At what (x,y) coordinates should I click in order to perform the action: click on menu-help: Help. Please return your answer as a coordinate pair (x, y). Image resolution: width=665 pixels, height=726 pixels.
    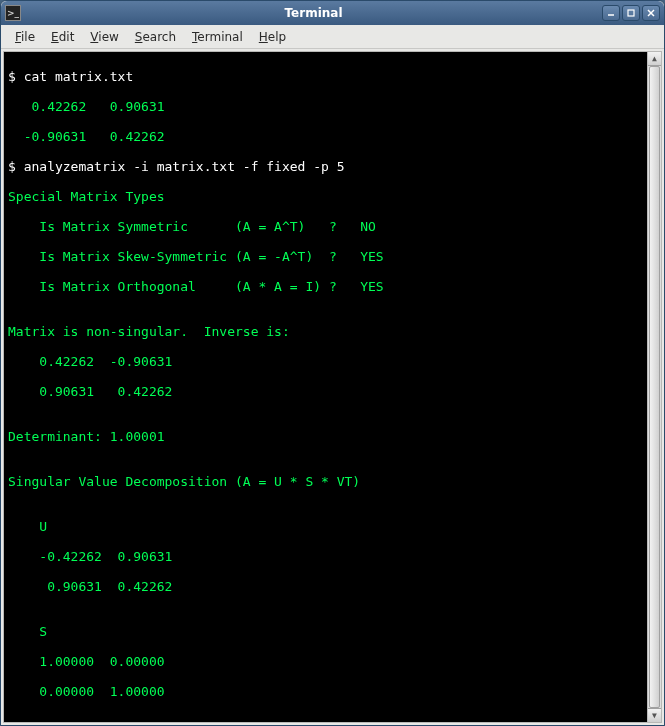
    Looking at the image, I should click on (272, 37).